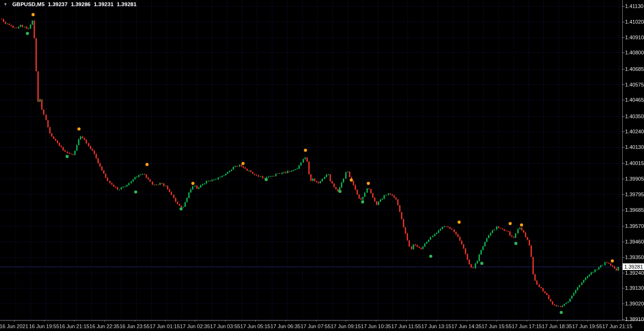 The width and height of the screenshot is (644, 331). What do you see at coordinates (316, 326) in the screenshot?
I see `time-axis-label: 17 Jun 07:55` at bounding box center [316, 326].